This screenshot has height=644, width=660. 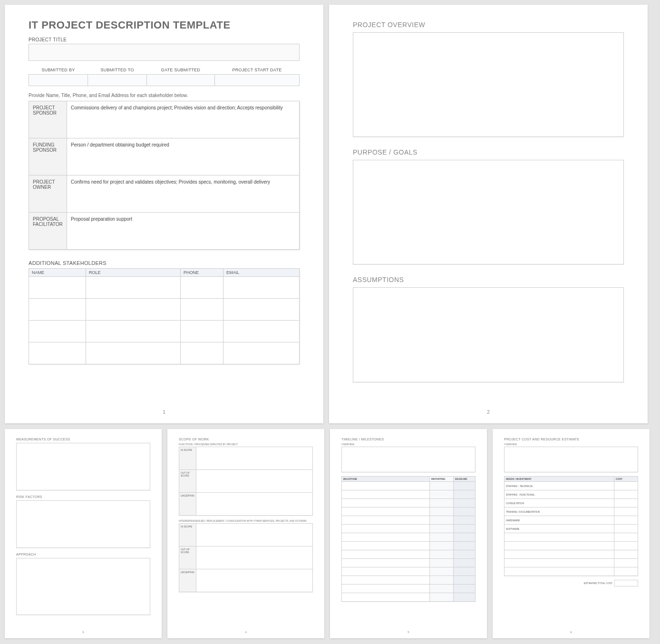 What do you see at coordinates (254, 558) in the screenshot?
I see `scope2-outscope-cell` at bounding box center [254, 558].